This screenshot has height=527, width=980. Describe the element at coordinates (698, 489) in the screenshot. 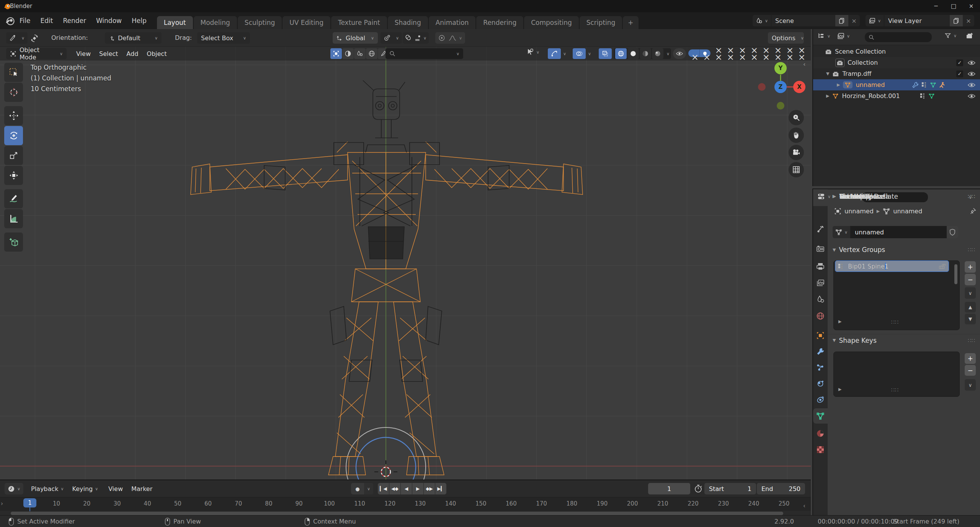

I see `preview-range-stopwatch-icon` at that location.